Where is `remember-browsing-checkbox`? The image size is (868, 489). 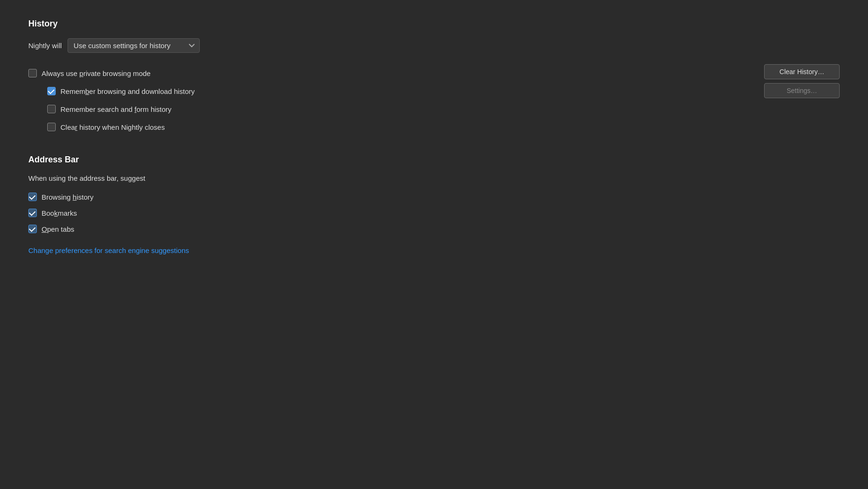
remember-browsing-checkbox is located at coordinates (51, 91).